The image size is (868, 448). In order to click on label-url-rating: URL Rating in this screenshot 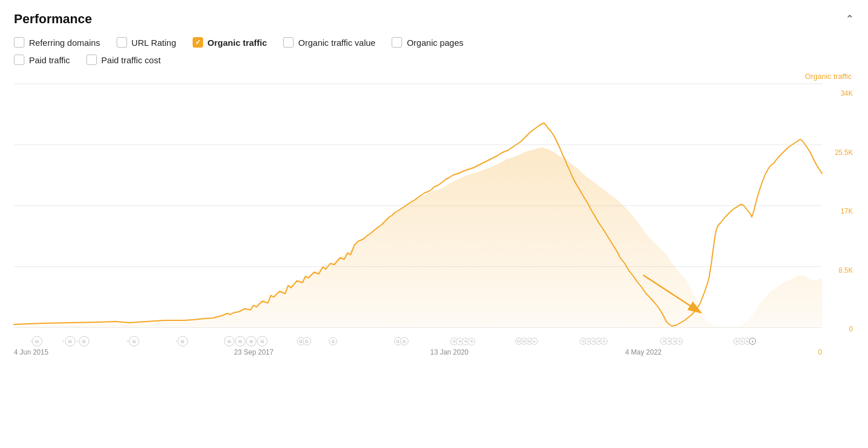, I will do `click(154, 43)`.